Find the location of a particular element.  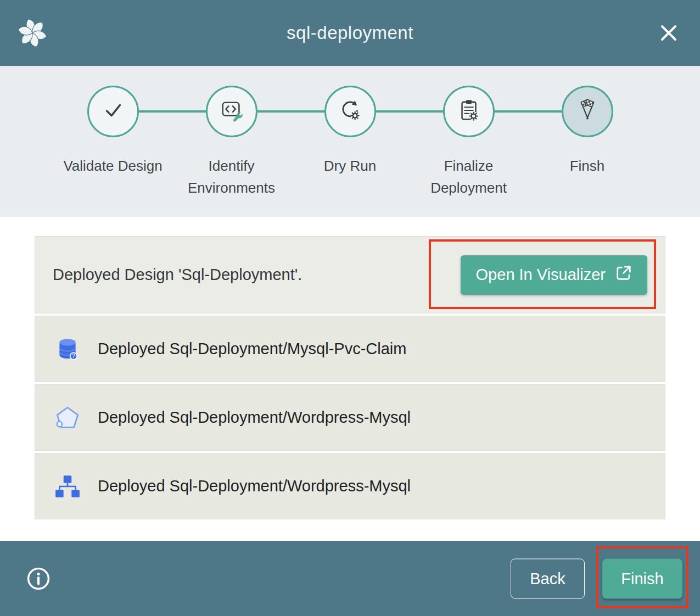

modal-header: sql-deployment is located at coordinates (350, 33).